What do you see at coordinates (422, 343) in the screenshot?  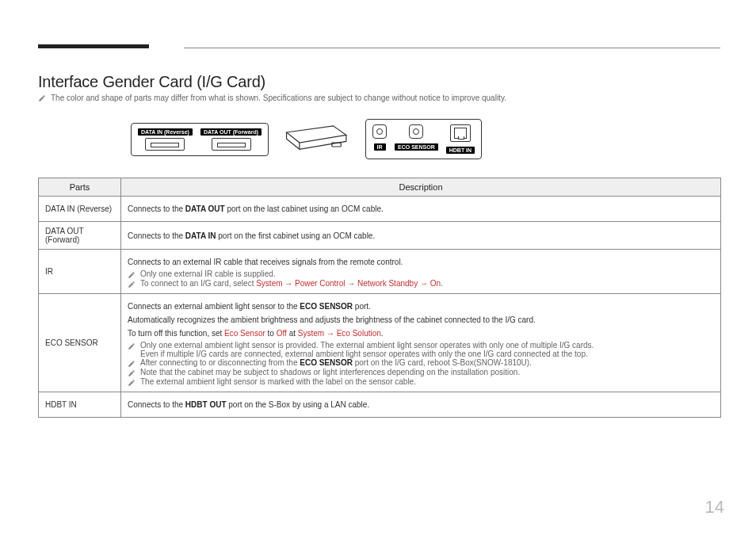 I see `part-desc: Connects an external ambient light senso…` at bounding box center [422, 343].